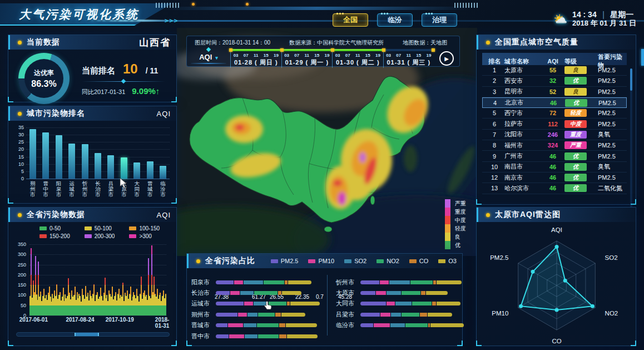  Describe the element at coordinates (72, 161) in the screenshot. I see `bar-运城市` at that location.